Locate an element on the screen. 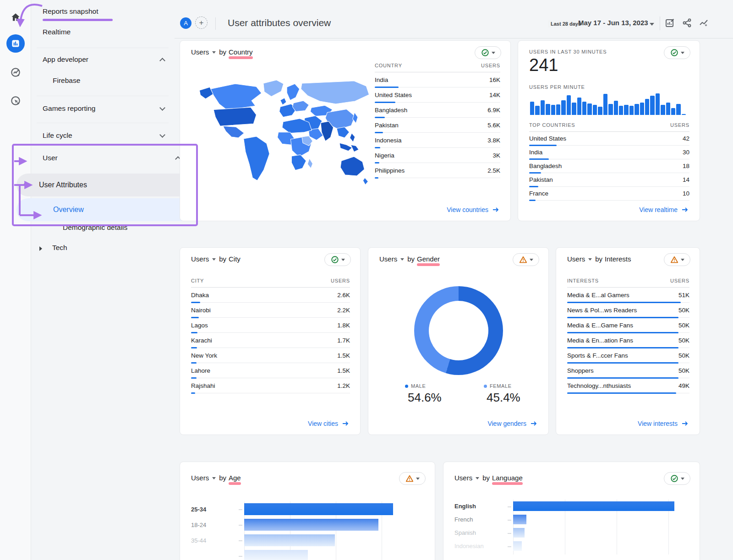 The width and height of the screenshot is (733, 560). table-row: Lahore1.5K is located at coordinates (270, 371).